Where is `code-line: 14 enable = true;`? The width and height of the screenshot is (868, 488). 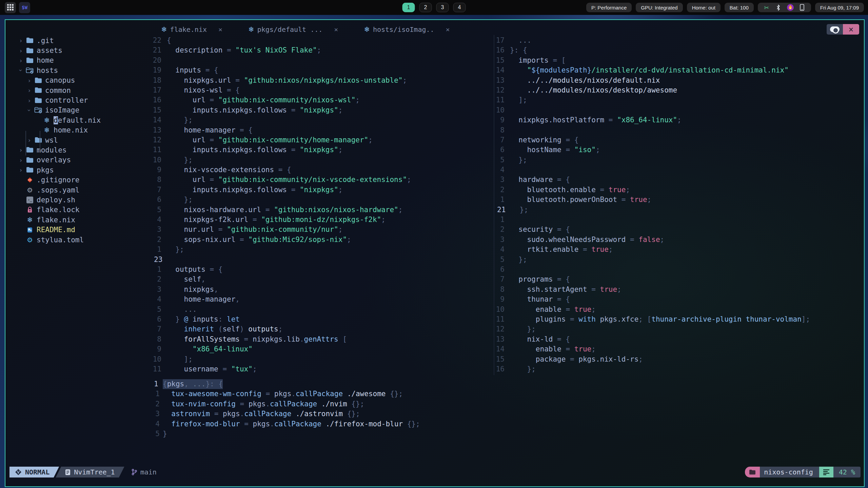 code-line: 14 enable = true; is located at coordinates (679, 349).